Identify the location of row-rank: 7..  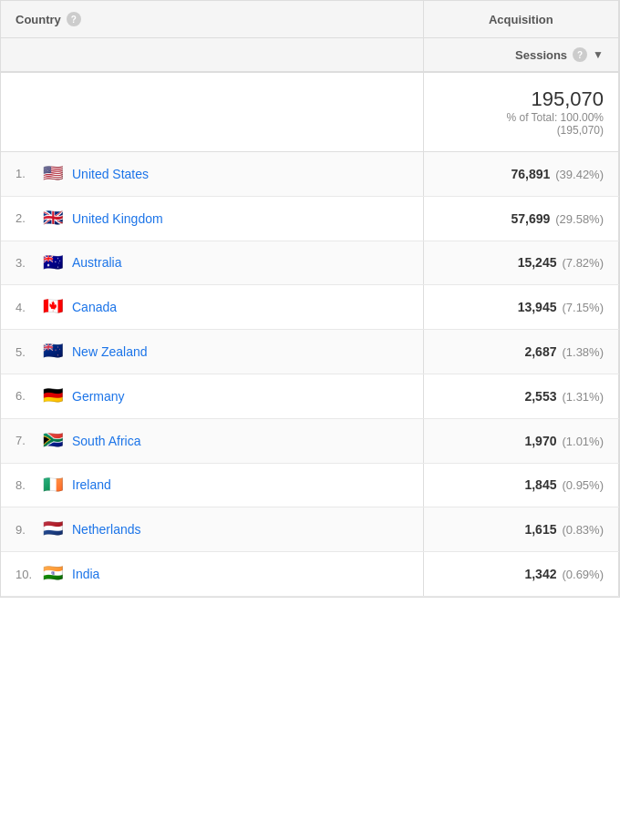
(25, 441).